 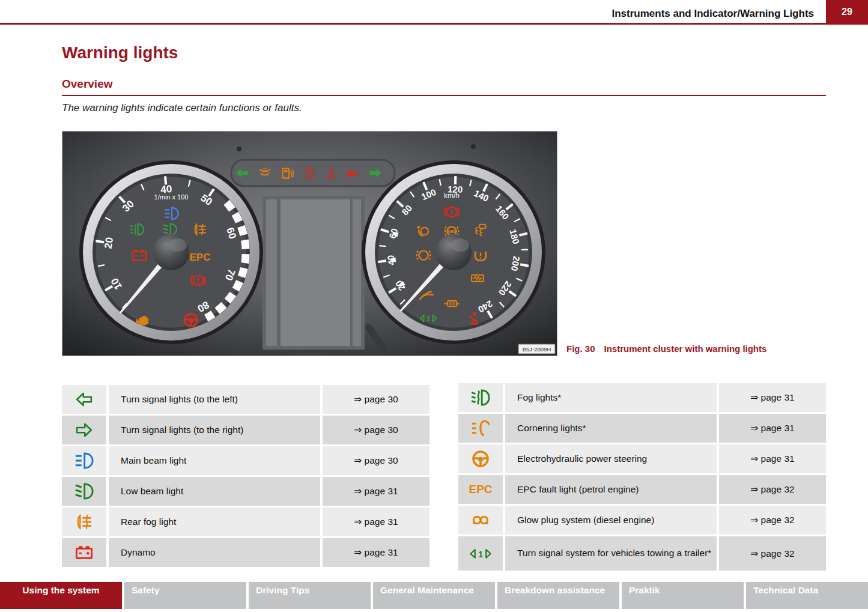 What do you see at coordinates (807, 596) in the screenshot?
I see `tab-technical-data: Technical Data` at bounding box center [807, 596].